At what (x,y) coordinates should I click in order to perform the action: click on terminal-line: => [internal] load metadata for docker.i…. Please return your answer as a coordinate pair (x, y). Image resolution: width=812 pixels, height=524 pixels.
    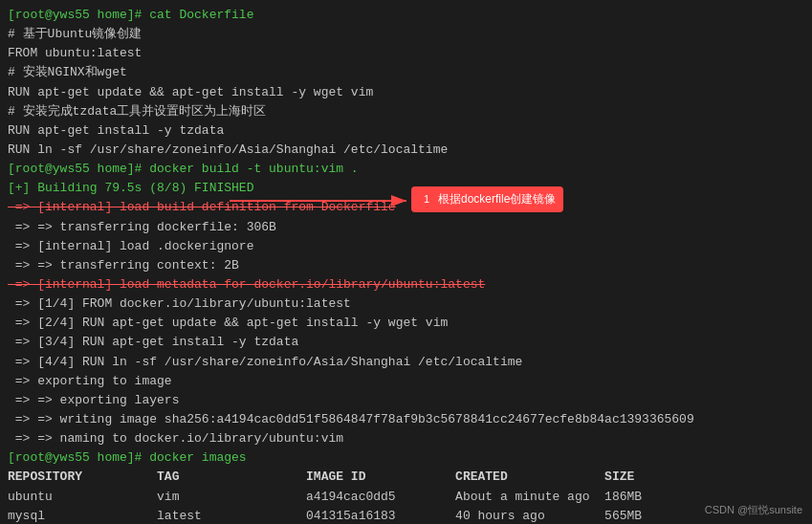
    Looking at the image, I should click on (406, 285).